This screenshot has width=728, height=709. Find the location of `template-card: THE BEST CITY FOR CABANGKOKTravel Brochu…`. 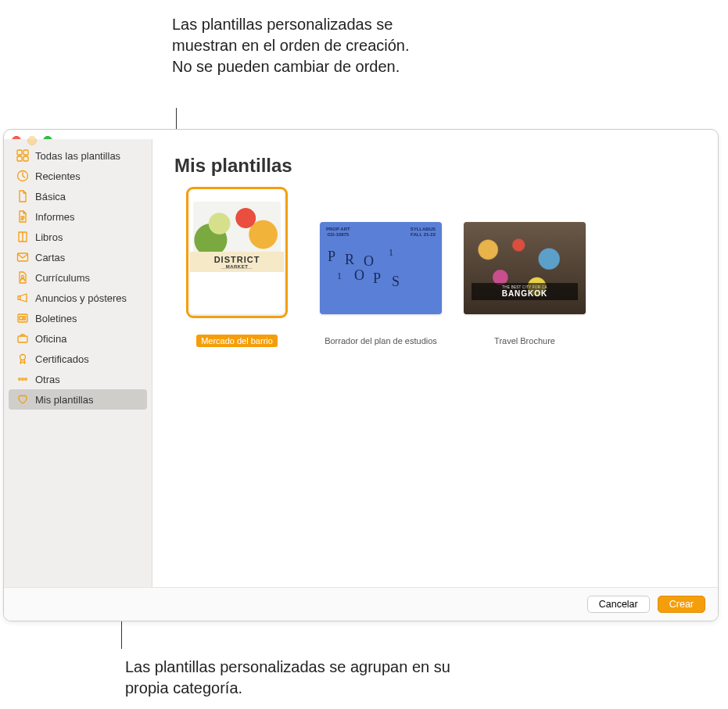

template-card: THE BEST CITY FOR CABANGKOKTravel Brochu… is located at coordinates (525, 285).